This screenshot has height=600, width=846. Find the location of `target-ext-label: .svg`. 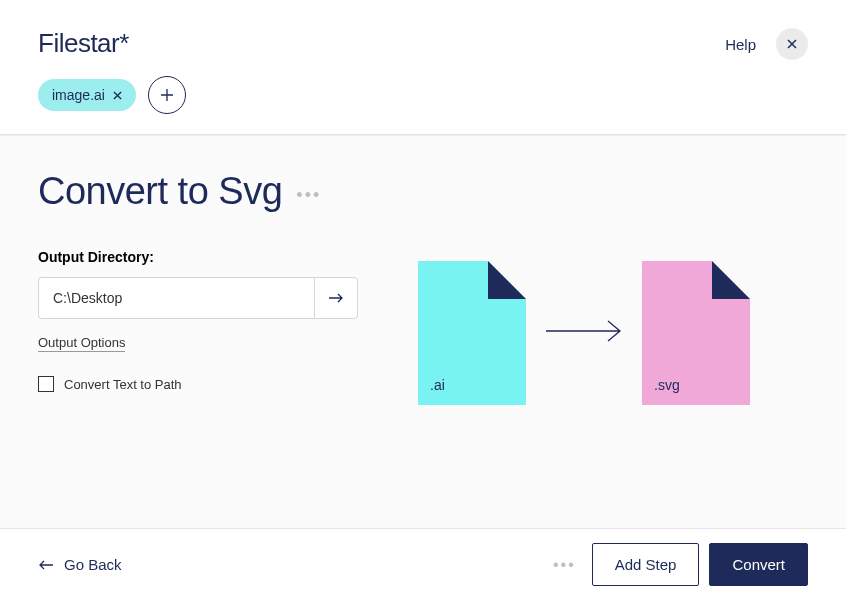

target-ext-label: .svg is located at coordinates (667, 385).